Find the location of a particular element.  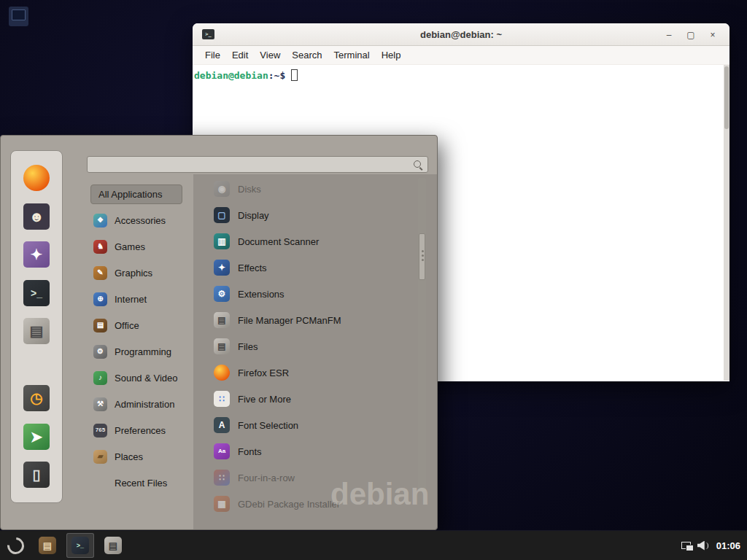

menu-search-box is located at coordinates (258, 165).